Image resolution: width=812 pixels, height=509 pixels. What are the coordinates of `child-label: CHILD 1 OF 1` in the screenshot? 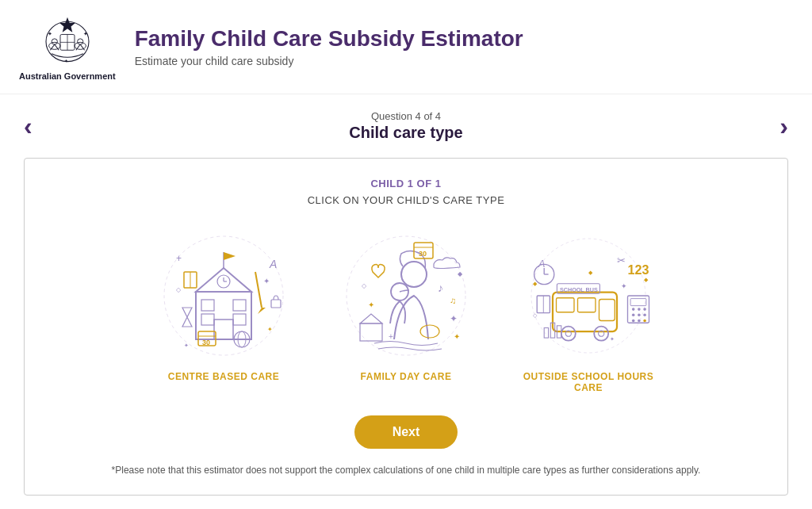 It's located at (406, 184).